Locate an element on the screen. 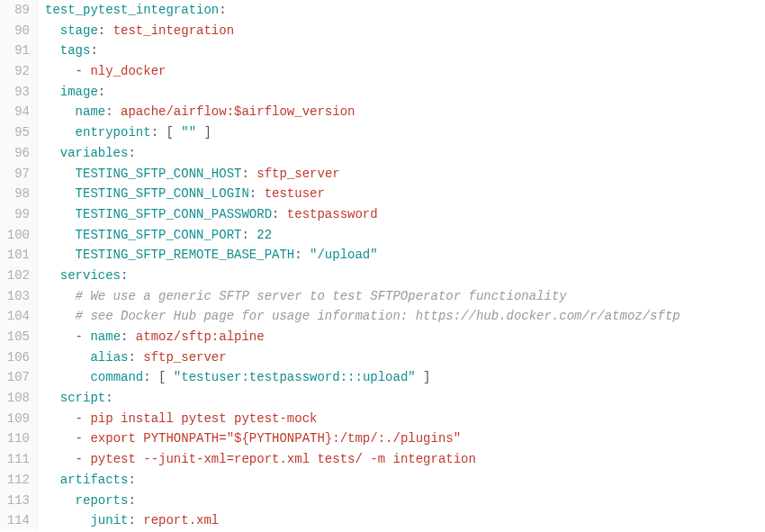 Image resolution: width=765 pixels, height=532 pixels. line-number: 109 is located at coordinates (14, 419).